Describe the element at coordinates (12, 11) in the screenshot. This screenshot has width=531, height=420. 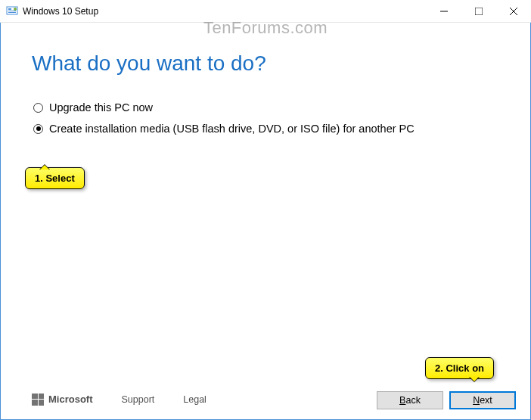
I see `setup-icon` at that location.